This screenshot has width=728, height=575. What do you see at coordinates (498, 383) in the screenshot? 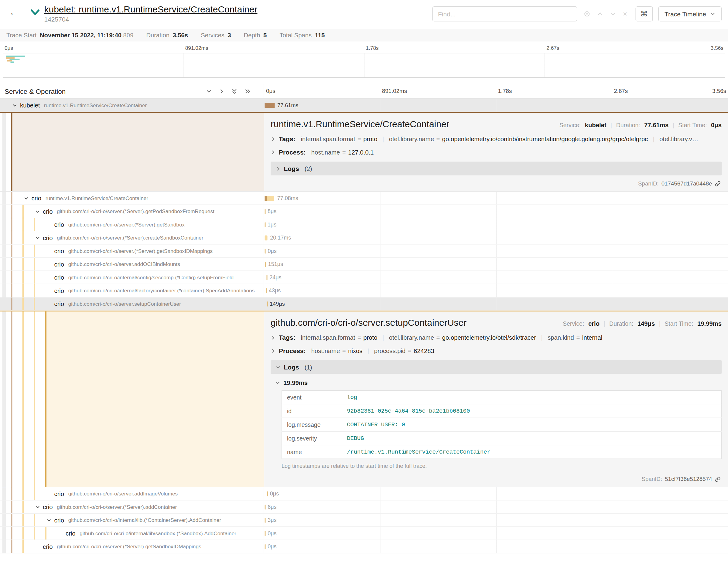
I see `log-timestamp-toggle: 19.99ms` at bounding box center [498, 383].